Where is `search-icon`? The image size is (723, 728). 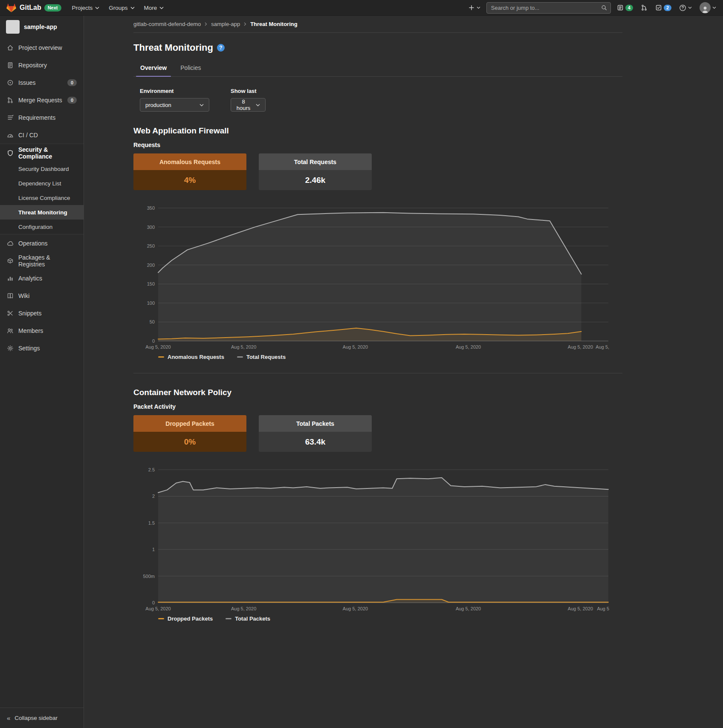 search-icon is located at coordinates (606, 8).